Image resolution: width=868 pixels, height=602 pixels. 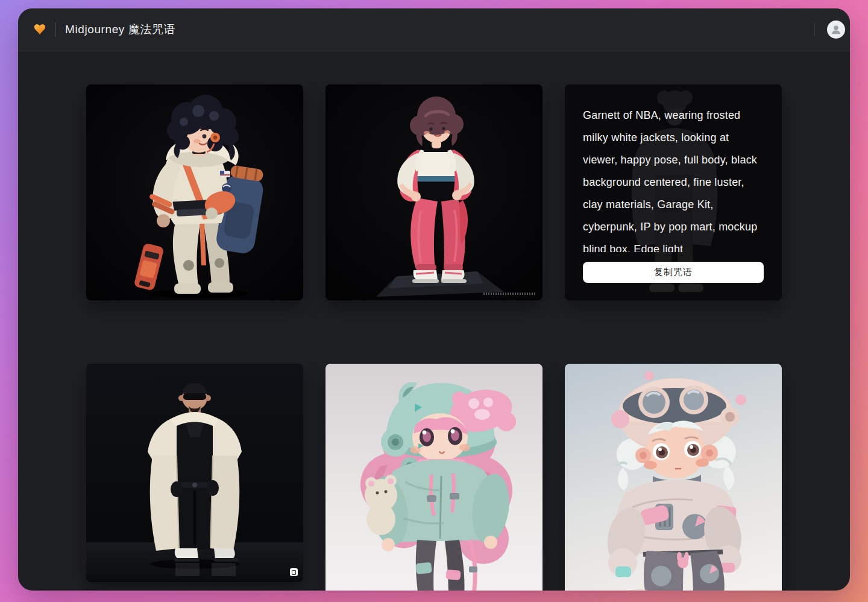 What do you see at coordinates (673, 192) in the screenshot?
I see `prompt-card: Garnett of NBA, wearing frosted milky wh…` at bounding box center [673, 192].